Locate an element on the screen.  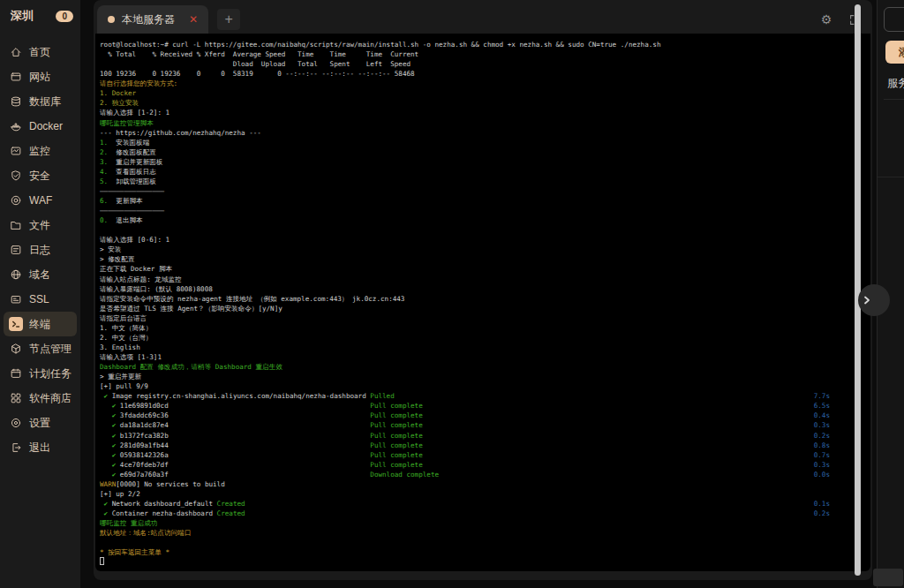
sidebar-item-security: 安全 is located at coordinates (41, 176).